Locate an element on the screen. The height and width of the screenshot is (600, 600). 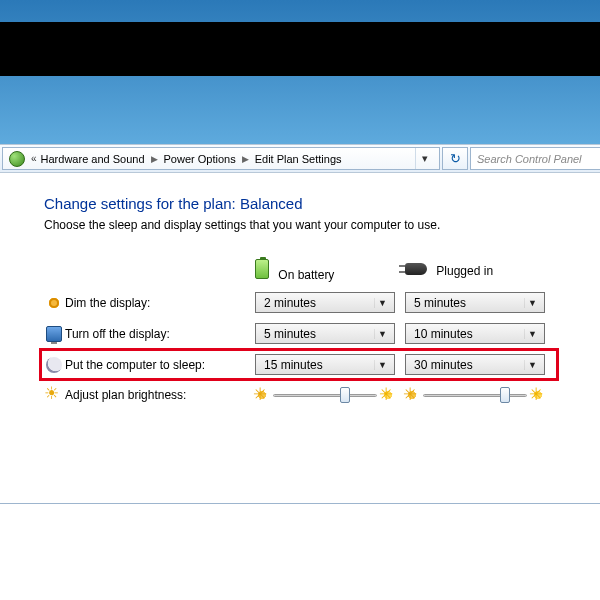
breadcrumb-overflow-icon: « is located at coordinates (34, 158).